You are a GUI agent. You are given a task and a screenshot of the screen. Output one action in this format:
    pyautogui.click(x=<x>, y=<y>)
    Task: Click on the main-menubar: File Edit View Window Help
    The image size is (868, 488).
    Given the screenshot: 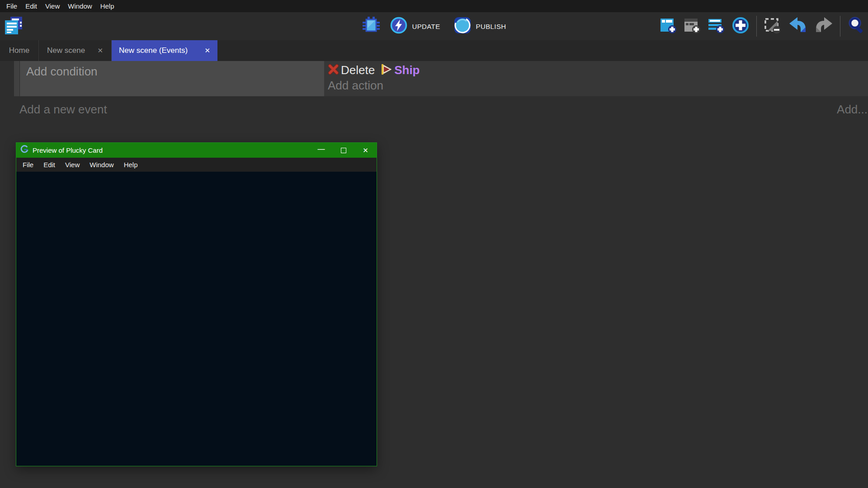 What is the action you would take?
    pyautogui.click(x=434, y=6)
    